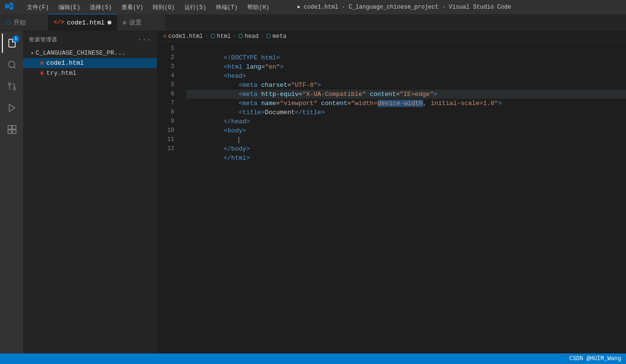  Describe the element at coordinates (278, 104) in the screenshot. I see `eq-6a: =` at that location.